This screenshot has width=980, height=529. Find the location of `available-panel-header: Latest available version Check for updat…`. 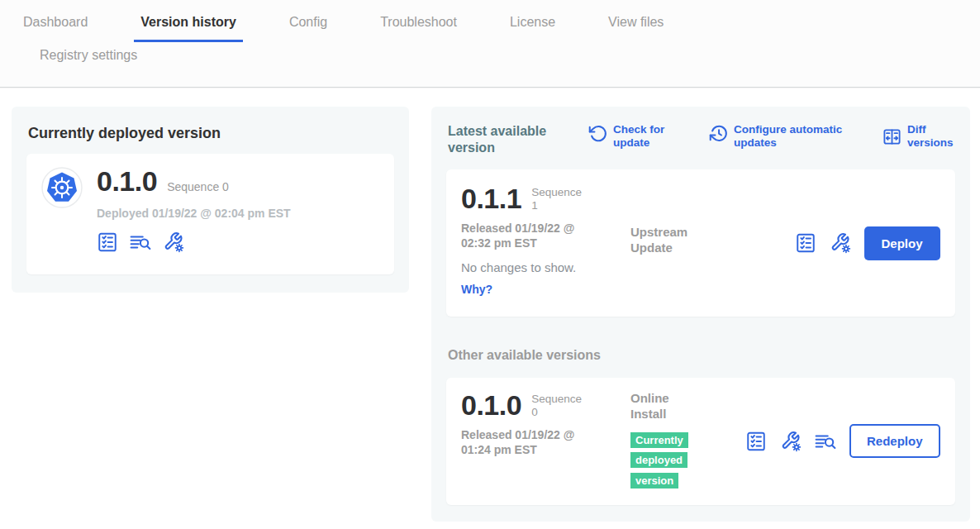

available-panel-header: Latest available version Check for updat… is located at coordinates (701, 140).